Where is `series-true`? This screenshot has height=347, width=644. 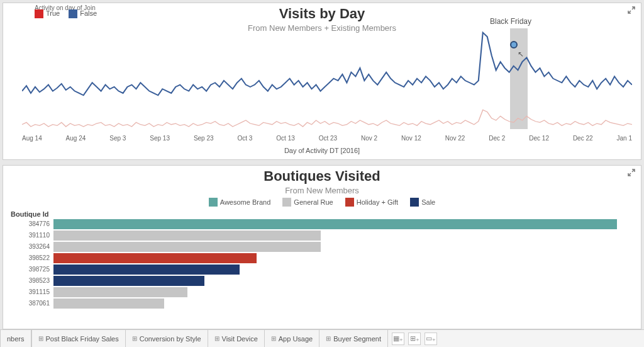
series-true is located at coordinates (327, 118).